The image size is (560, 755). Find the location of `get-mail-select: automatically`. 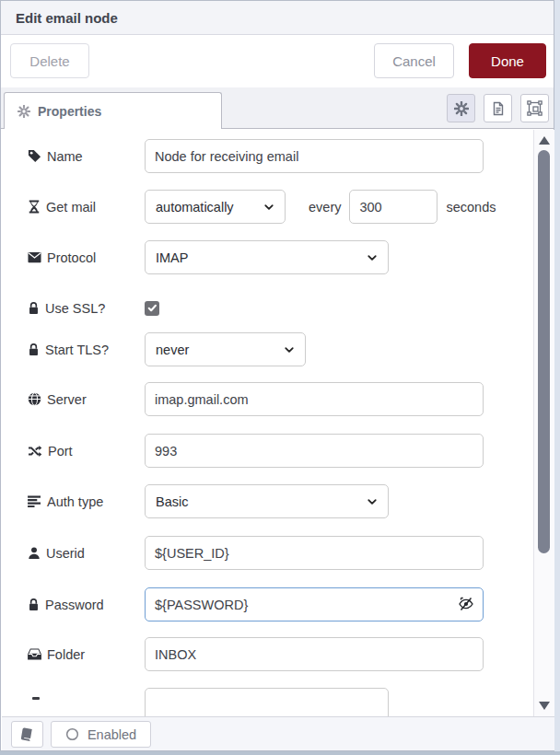

get-mail-select: automatically is located at coordinates (216, 206).